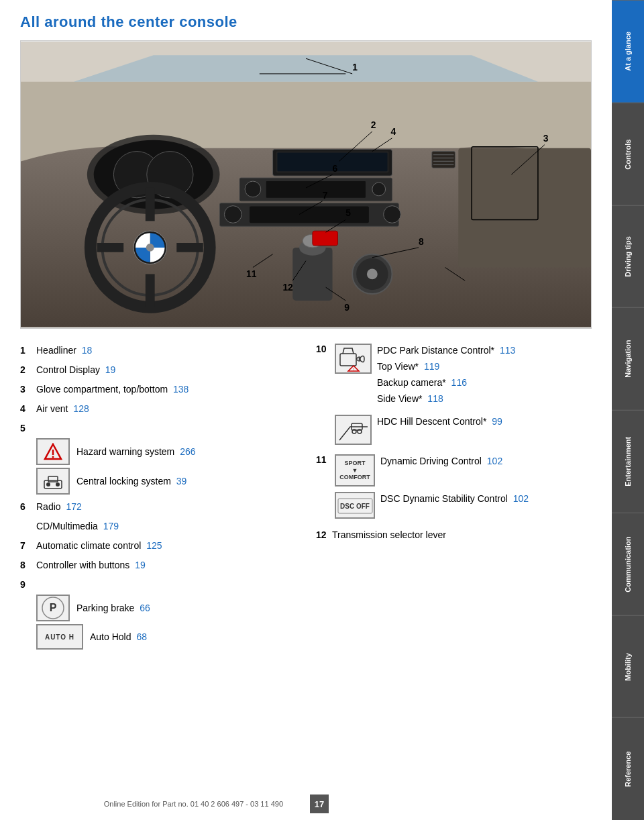  I want to click on item-4-label: Air vent, so click(52, 409).